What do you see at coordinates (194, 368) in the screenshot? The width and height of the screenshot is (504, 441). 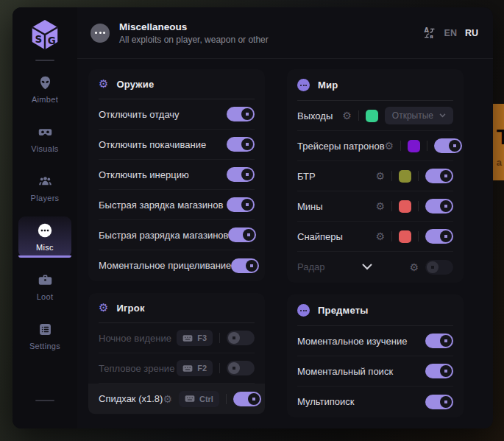 I see `hotkey-badge: F2` at bounding box center [194, 368].